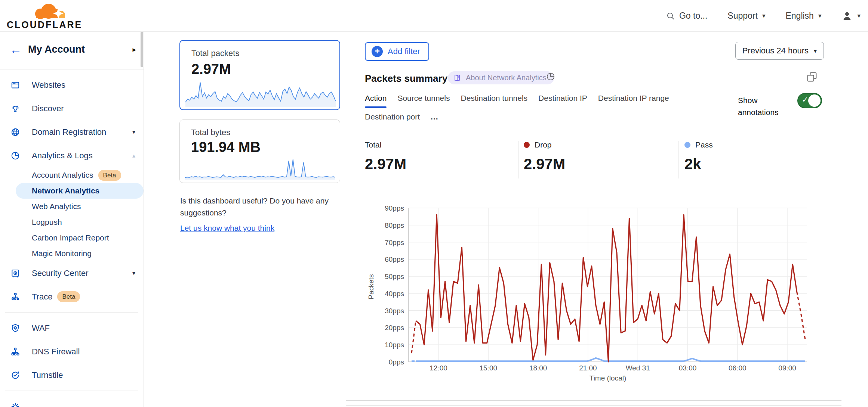  I want to click on bulb-icon, so click(15, 109).